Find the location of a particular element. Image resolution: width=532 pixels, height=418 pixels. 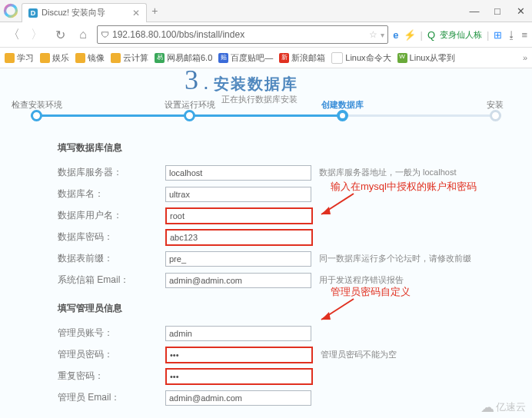

tab-favicon: D is located at coordinates (33, 13).